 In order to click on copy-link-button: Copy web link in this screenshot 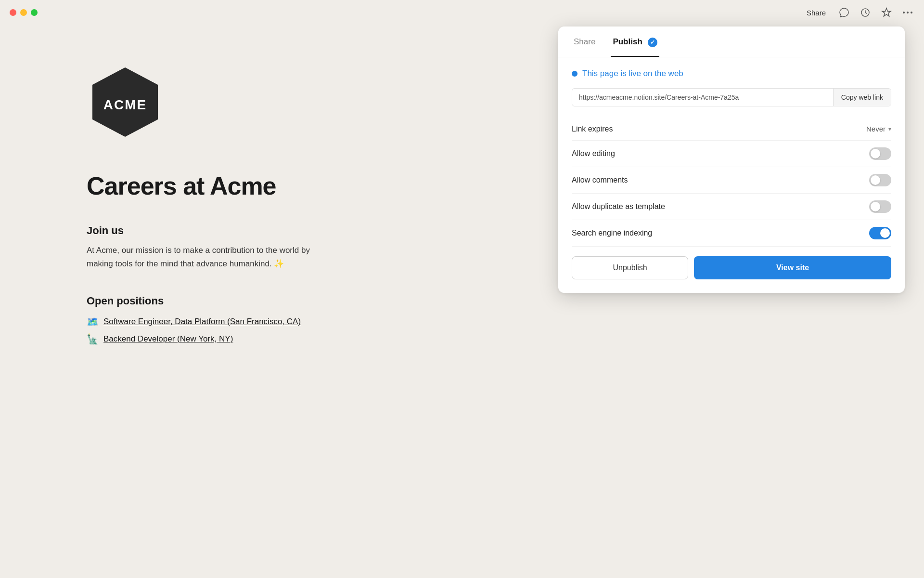, I will do `click(862, 97)`.